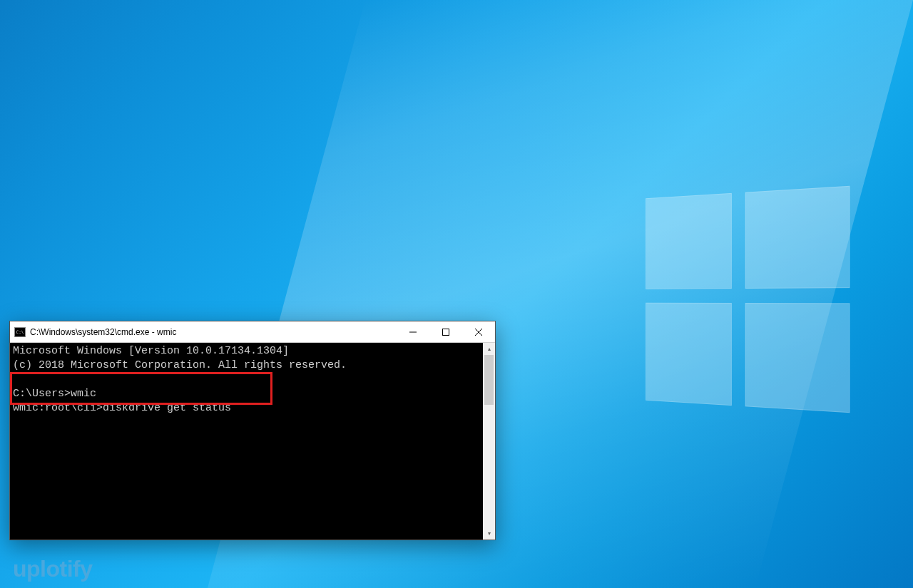 This screenshot has height=588, width=913. I want to click on scroll-up-button: ▴, so click(489, 349).